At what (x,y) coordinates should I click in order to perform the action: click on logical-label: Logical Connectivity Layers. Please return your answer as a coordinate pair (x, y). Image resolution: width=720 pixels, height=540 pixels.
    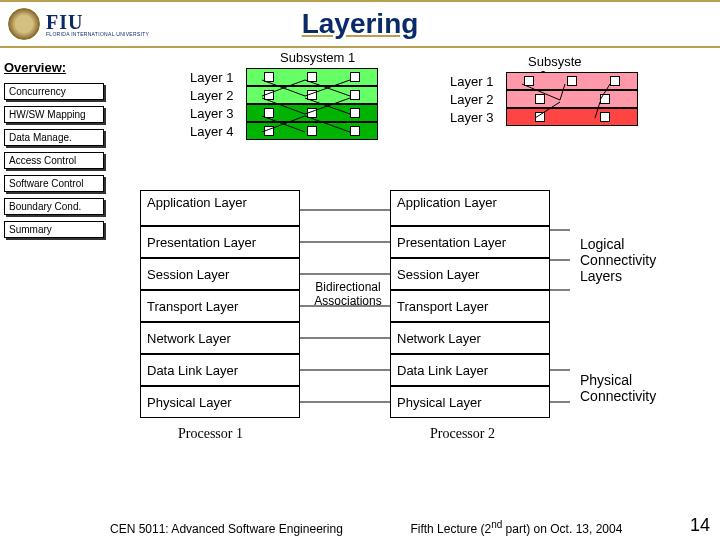
    Looking at the image, I should click on (630, 260).